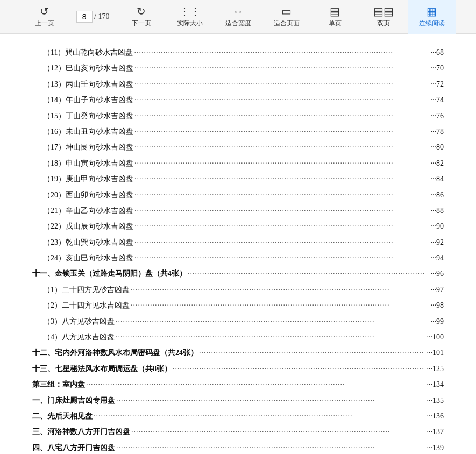  What do you see at coordinates (83, 226) in the screenshot?
I see `toc-text: （22）戌山辰向砂水吉凶盘` at bounding box center [83, 226].